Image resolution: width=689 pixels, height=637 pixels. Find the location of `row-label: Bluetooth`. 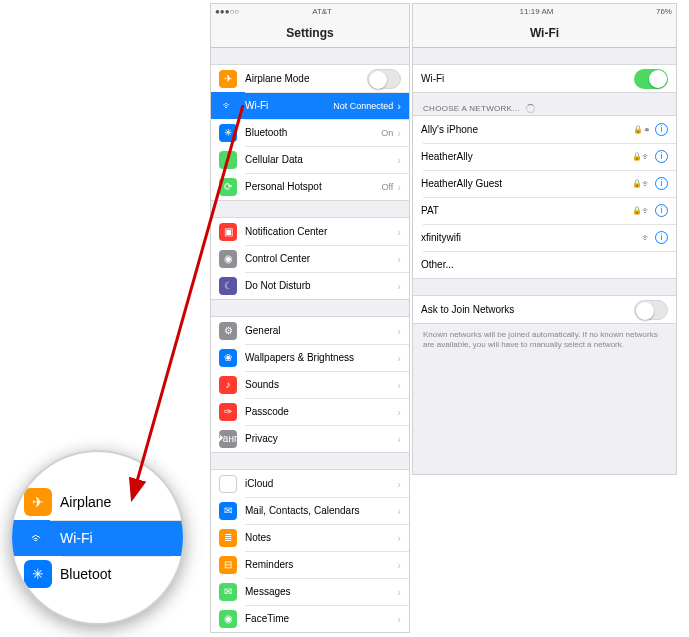

row-label: Bluetooth is located at coordinates (313, 132).